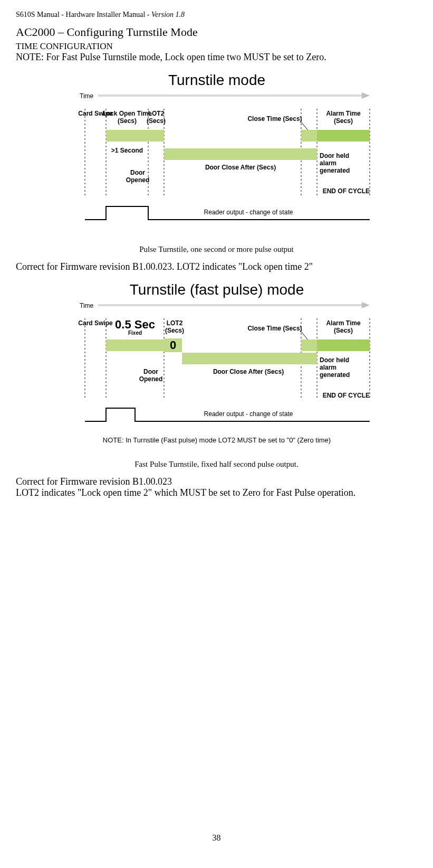 Image resolution: width=433 pixels, height=868 pixels. Describe the element at coordinates (328, 367) in the screenshot. I see `d2-dh-l2: alarm` at that location.